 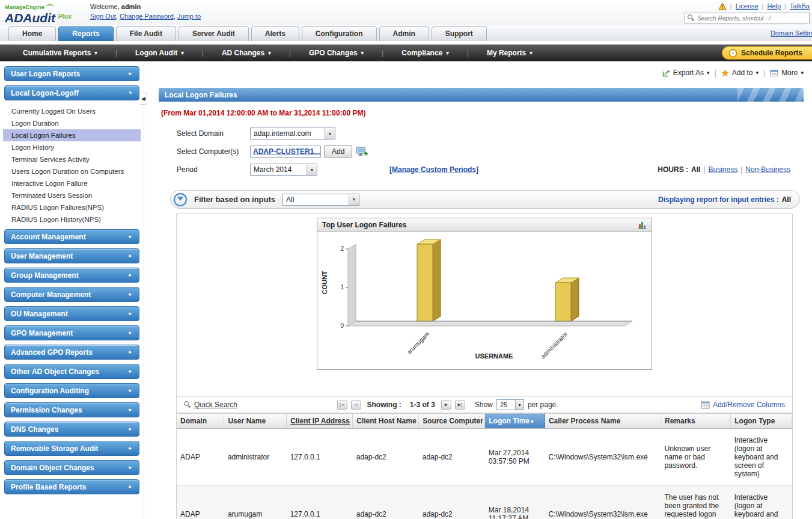 What do you see at coordinates (146, 34) in the screenshot?
I see `tab-file-audit: File Audit` at bounding box center [146, 34].